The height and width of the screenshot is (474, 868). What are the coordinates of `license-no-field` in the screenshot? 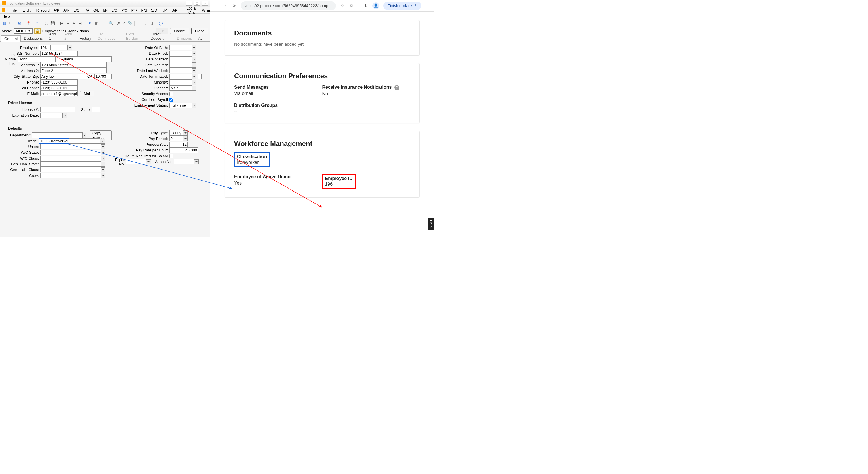 It's located at (58, 109).